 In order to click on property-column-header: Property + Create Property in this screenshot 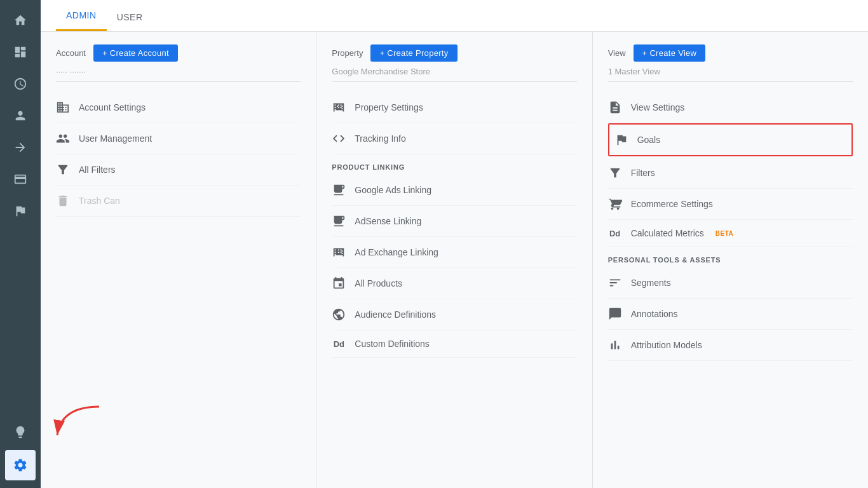, I will do `click(454, 53)`.